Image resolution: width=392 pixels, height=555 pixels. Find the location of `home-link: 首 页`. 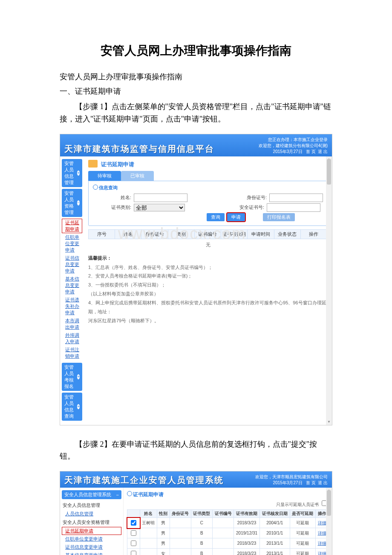

home-link: 首 页 is located at coordinates (311, 152).